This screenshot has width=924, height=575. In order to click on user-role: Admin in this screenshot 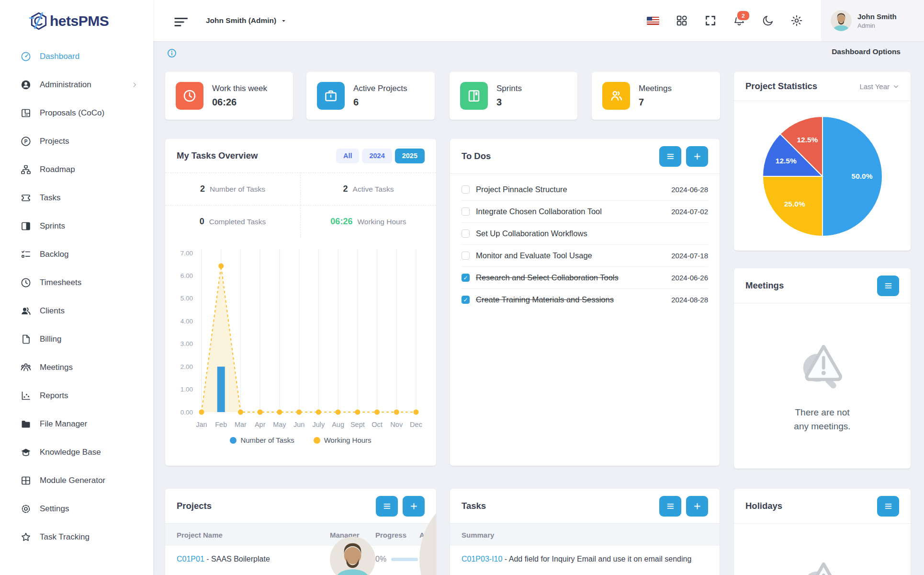, I will do `click(877, 26)`.